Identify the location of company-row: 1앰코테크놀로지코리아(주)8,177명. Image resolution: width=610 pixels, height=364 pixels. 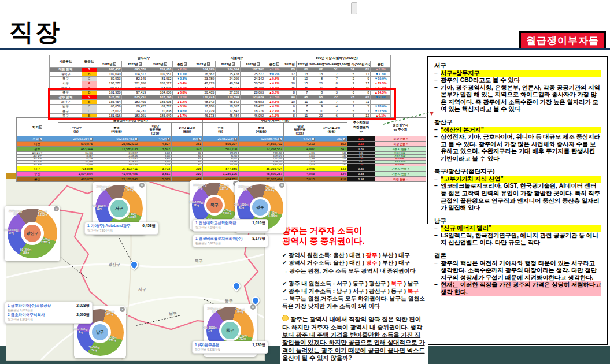
(230, 239).